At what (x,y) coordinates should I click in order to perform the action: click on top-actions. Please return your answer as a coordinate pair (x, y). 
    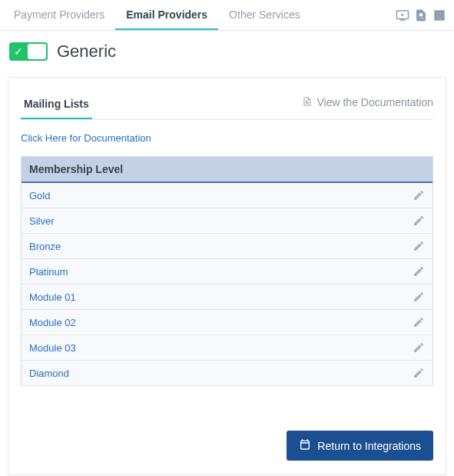
    Looking at the image, I should click on (421, 15).